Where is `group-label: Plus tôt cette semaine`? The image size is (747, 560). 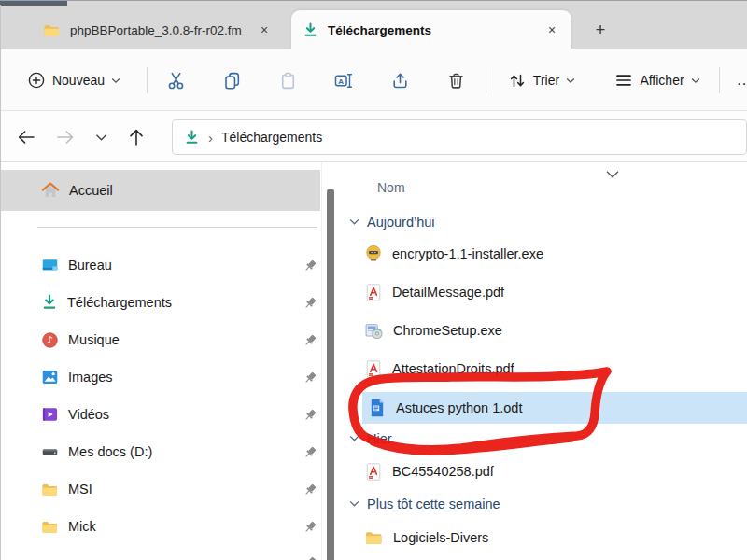
group-label: Plus tôt cette semaine is located at coordinates (433, 504).